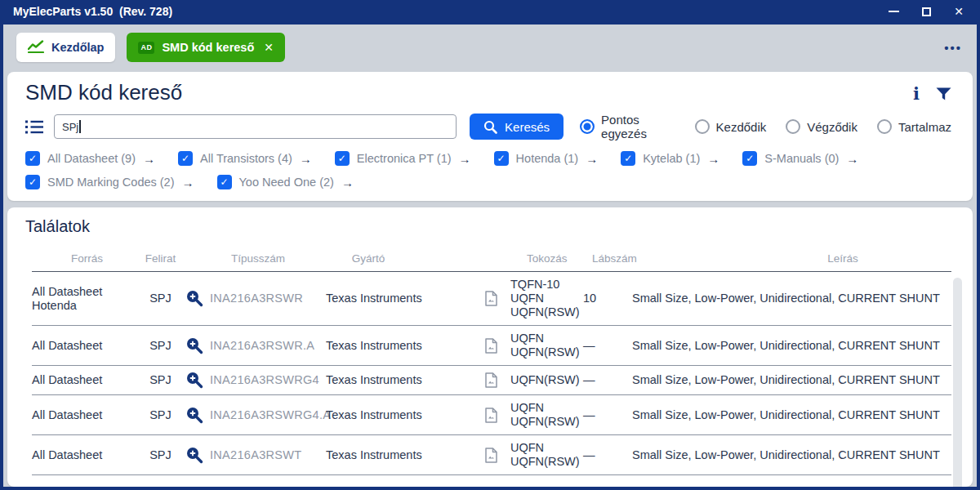 This screenshot has width=980, height=490. What do you see at coordinates (492, 262) in the screenshot?
I see `table-header-row: Forrás Felirat Típusszám Gyártó Tokozás …` at bounding box center [492, 262].